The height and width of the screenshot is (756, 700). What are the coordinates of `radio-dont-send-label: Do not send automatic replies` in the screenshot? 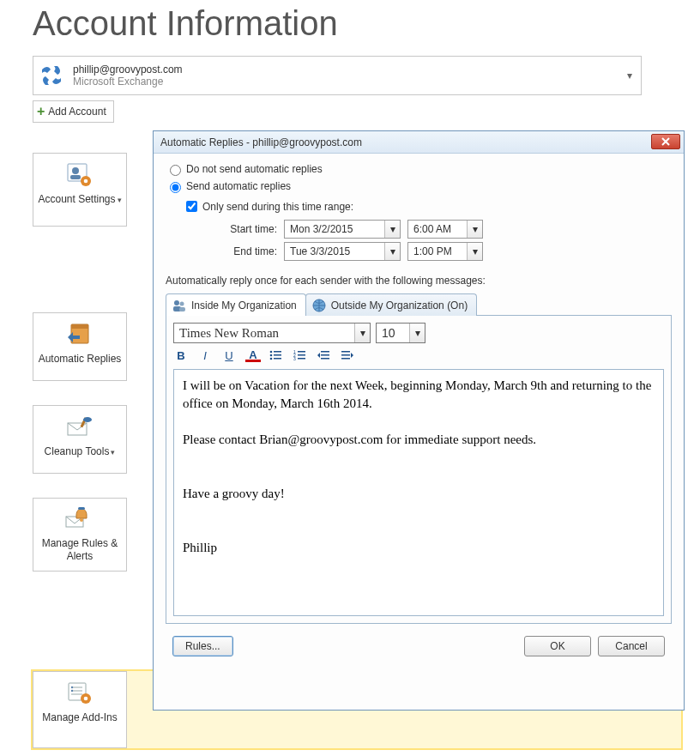 It's located at (254, 169).